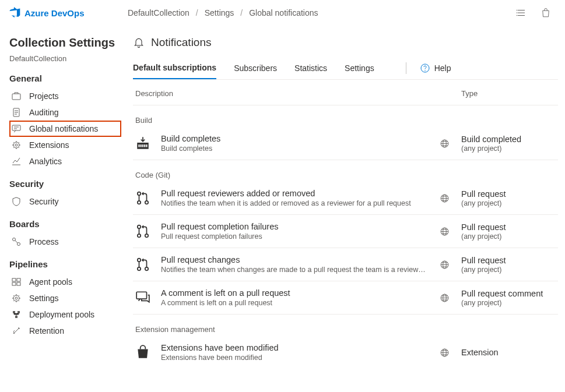  Describe the element at coordinates (139, 43) in the screenshot. I see `bell-icon` at that location.